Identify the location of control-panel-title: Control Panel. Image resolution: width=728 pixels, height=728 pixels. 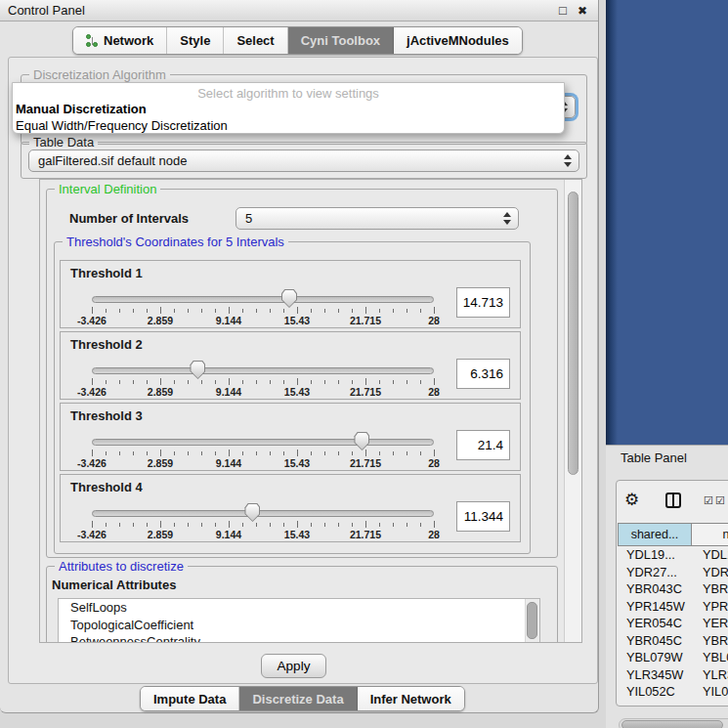
(47, 11).